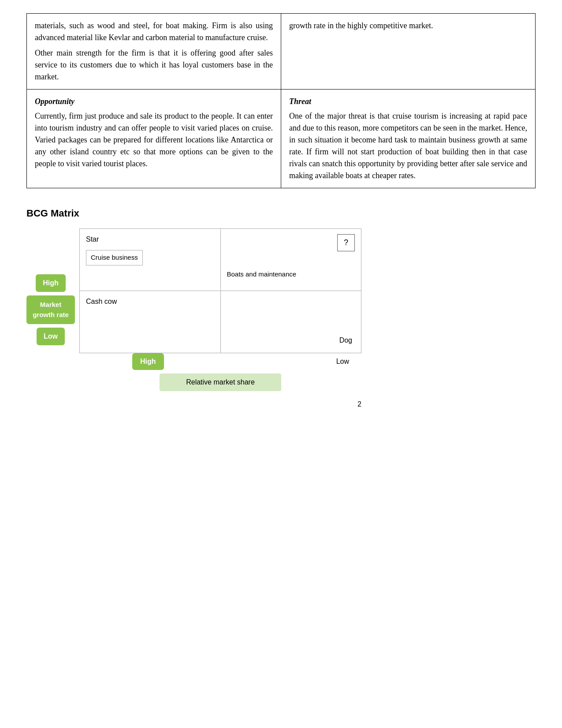  Describe the element at coordinates (51, 336) in the screenshot. I see `bcg-y-low: Low` at that location.